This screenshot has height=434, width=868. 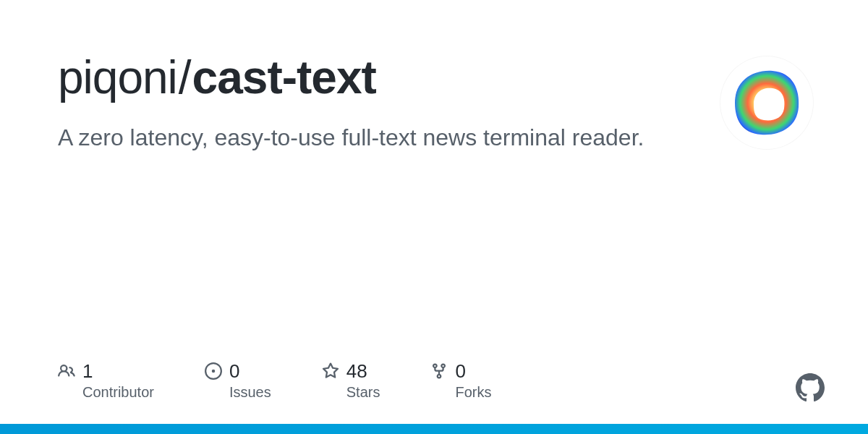 I want to click on github-logo-icon, so click(x=810, y=389).